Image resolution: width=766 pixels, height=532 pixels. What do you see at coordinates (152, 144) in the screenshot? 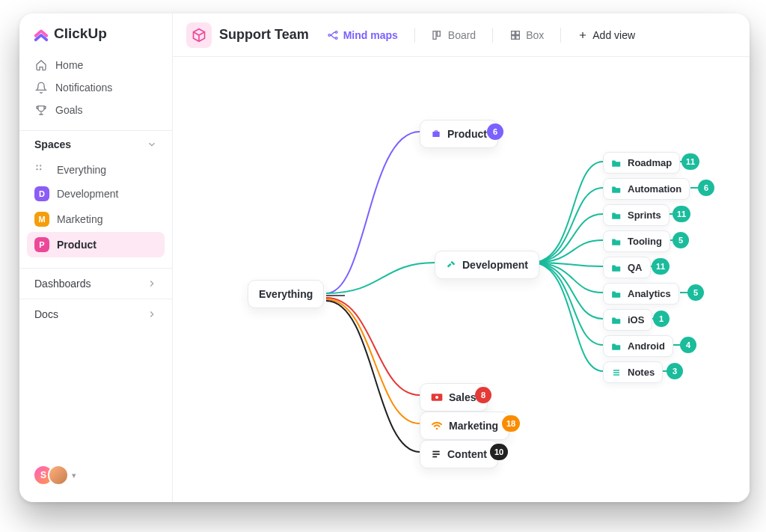
I see `chevron-down-icon` at bounding box center [152, 144].